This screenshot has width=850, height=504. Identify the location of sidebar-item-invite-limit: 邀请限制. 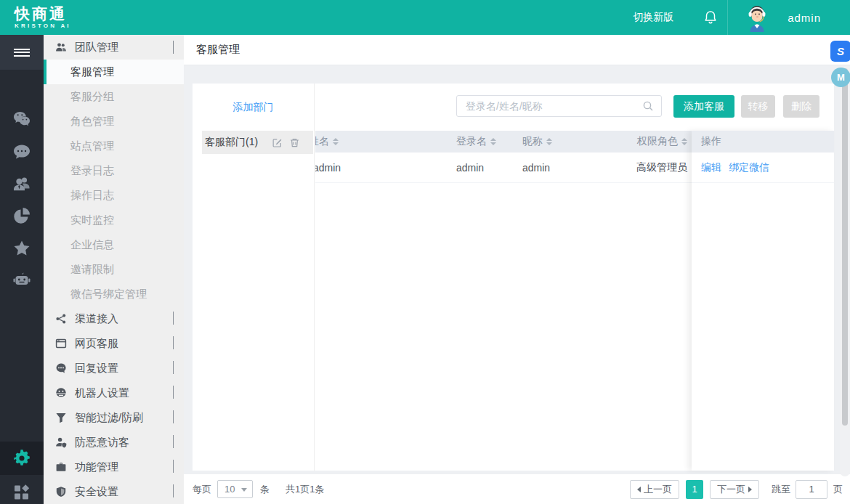
(113, 269).